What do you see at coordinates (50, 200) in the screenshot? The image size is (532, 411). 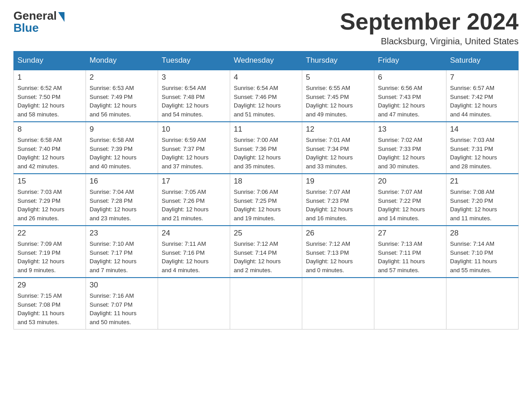 I see `calendar-cell: 15 Sunrise: 7:03 AM Sunset: 7:29 PM Dayl…` at bounding box center [50, 200].